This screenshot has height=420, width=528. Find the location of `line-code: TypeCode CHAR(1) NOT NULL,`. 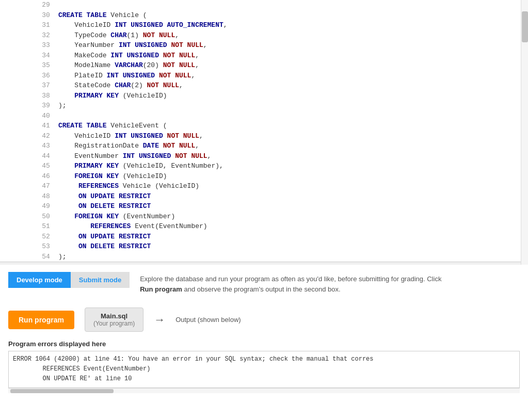

line-code: TypeCode CHAR(1) NOT NULL, is located at coordinates (292, 36).